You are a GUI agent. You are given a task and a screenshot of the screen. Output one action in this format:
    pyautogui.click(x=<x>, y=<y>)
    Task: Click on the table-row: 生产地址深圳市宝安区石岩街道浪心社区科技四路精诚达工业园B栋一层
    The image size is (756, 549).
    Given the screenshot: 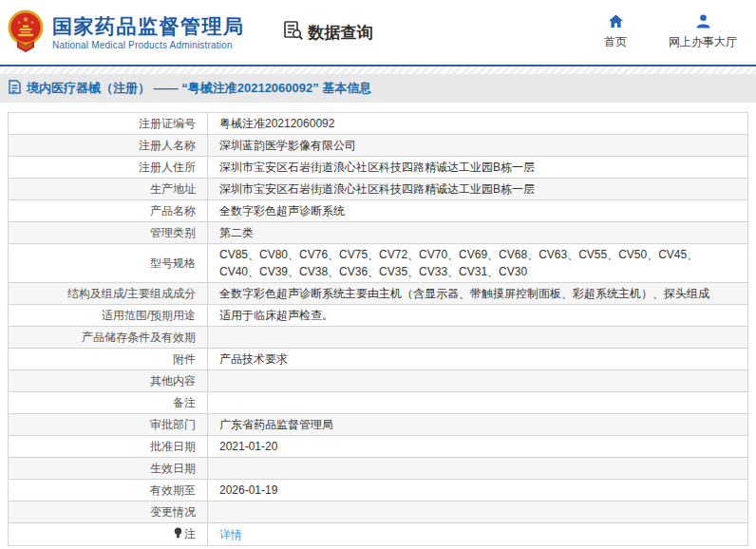 What is the action you would take?
    pyautogui.click(x=378, y=190)
    